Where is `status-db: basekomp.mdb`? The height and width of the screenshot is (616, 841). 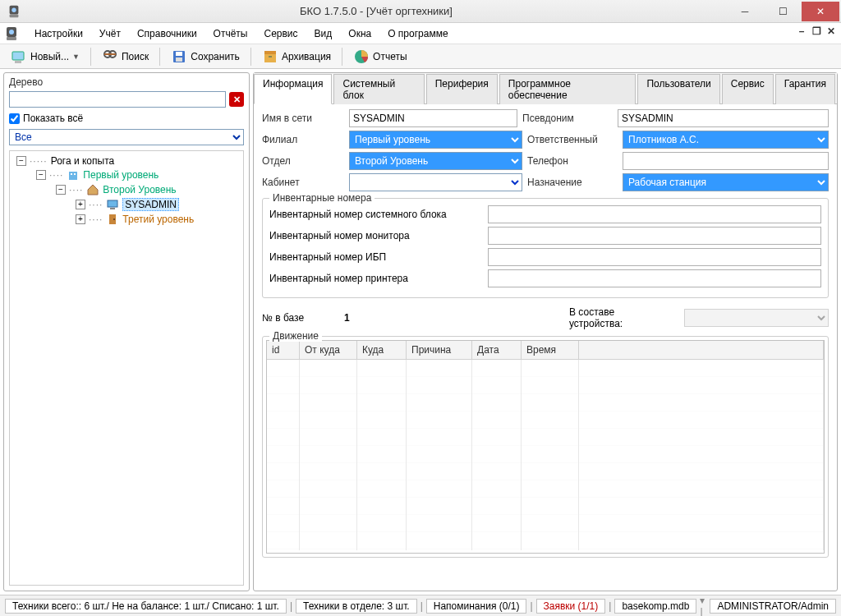
status-db: basekomp.mdb is located at coordinates (655, 606).